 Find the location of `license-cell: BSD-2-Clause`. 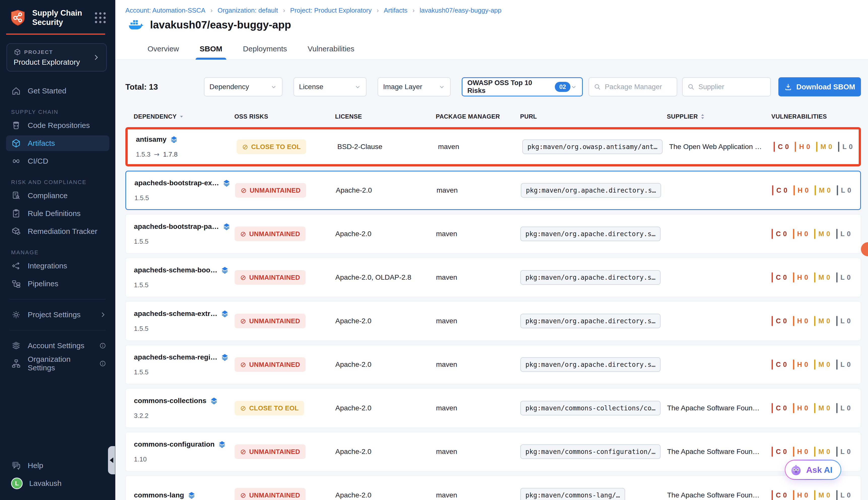

license-cell: BSD-2-Clause is located at coordinates (388, 147).